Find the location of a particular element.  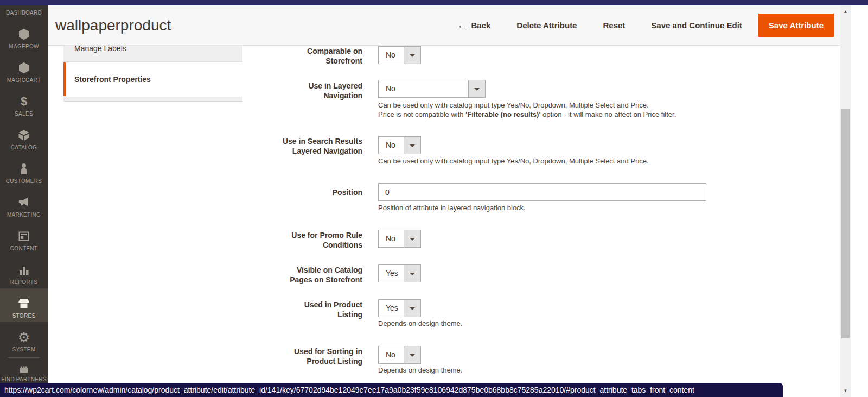

field-note-position: Position of attribute in layered navigat… is located at coordinates (452, 209).